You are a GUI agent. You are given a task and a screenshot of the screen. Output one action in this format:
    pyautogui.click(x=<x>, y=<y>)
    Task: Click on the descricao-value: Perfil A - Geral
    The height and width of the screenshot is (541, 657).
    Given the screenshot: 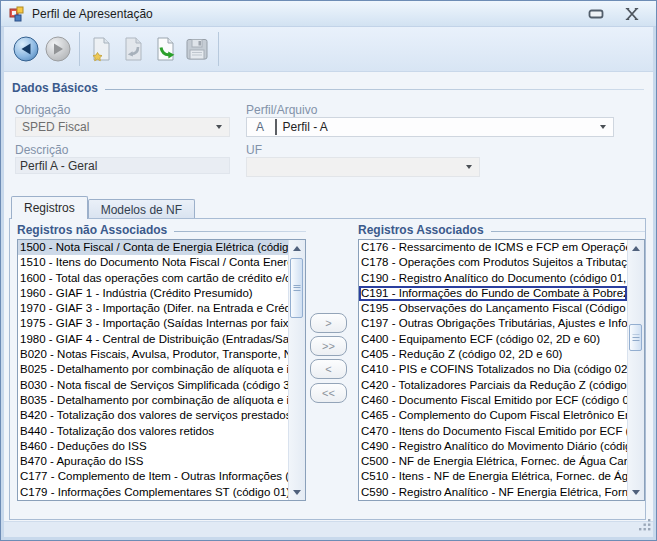 What is the action you would take?
    pyautogui.click(x=58, y=166)
    